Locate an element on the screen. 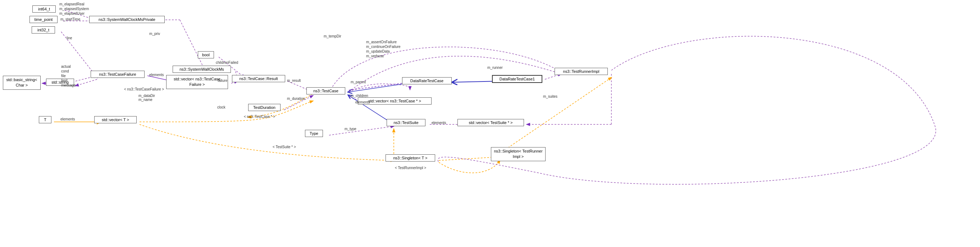 The height and width of the screenshot is (247, 980). label-childrenFailed: childrenFailed is located at coordinates (227, 63).